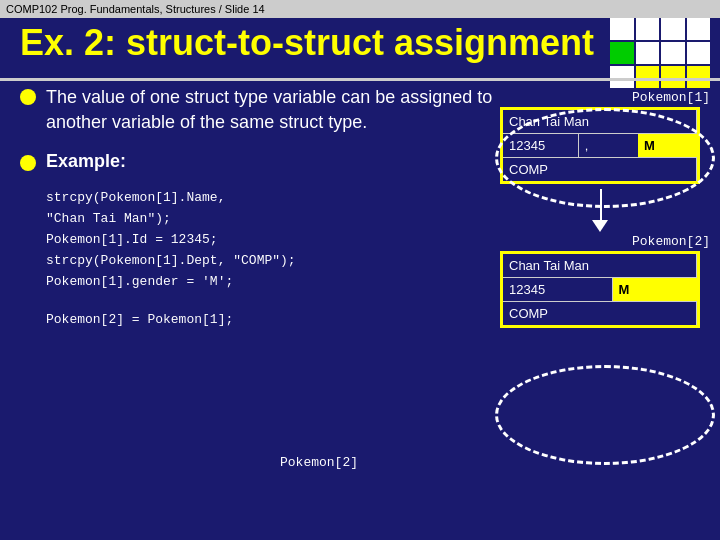 This screenshot has height=540, width=720. What do you see at coordinates (541, 146) in the screenshot?
I see `field-id: 12345` at bounding box center [541, 146].